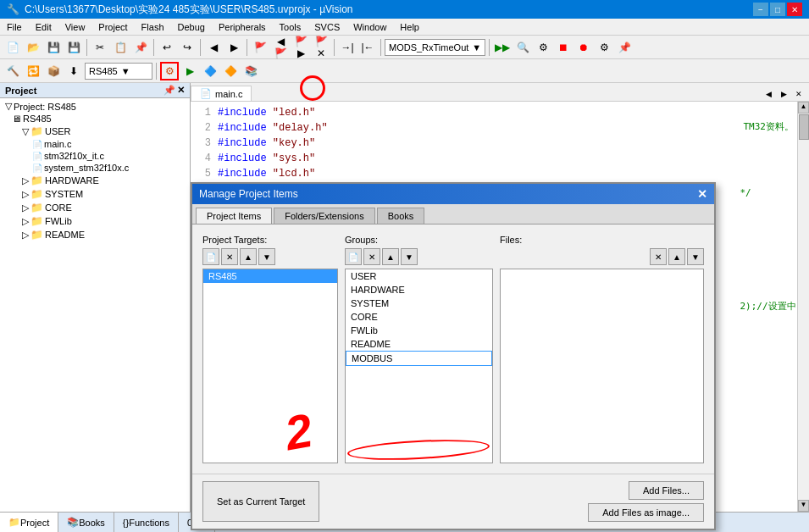 Image resolution: width=809 pixels, height=532 pixels. I want to click on groups-column: Groups: 📄 ✕ ▲ ▼ USER HARDWARE SYSTEM COR…, so click(418, 349).